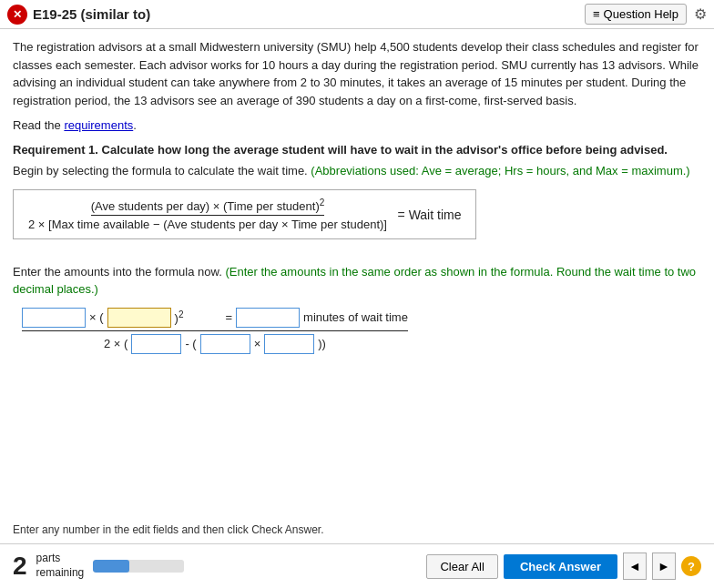  I want to click on denominator-row: 2 × ( - ( × )), so click(215, 342).